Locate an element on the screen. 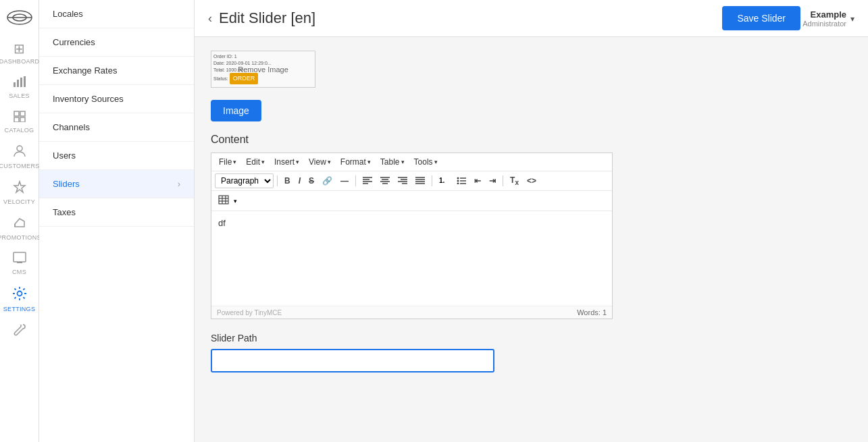 This screenshot has height=442, width=868. hr-button: — is located at coordinates (344, 181).